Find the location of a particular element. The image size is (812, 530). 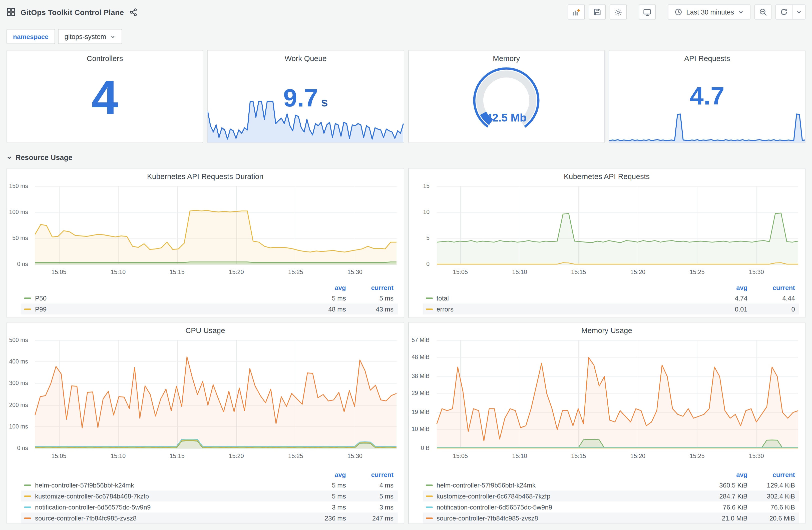

series-current: 129.4 KiB is located at coordinates (771, 485).